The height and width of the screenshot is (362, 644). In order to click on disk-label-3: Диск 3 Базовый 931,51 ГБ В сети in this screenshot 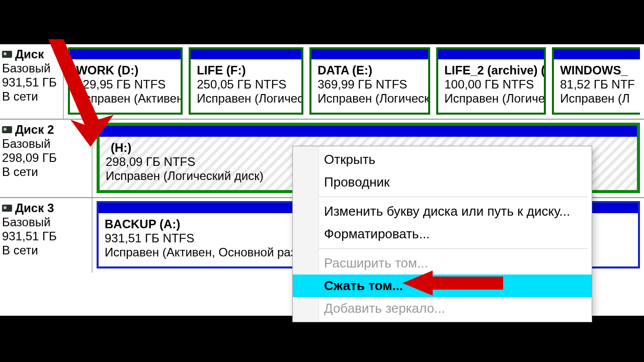, I will do `click(46, 235)`.